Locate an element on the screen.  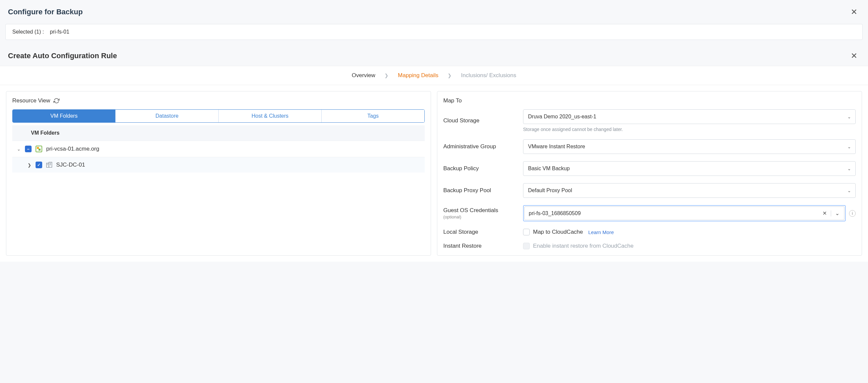
label-backup-policy: Backup Policy is located at coordinates (480, 169).